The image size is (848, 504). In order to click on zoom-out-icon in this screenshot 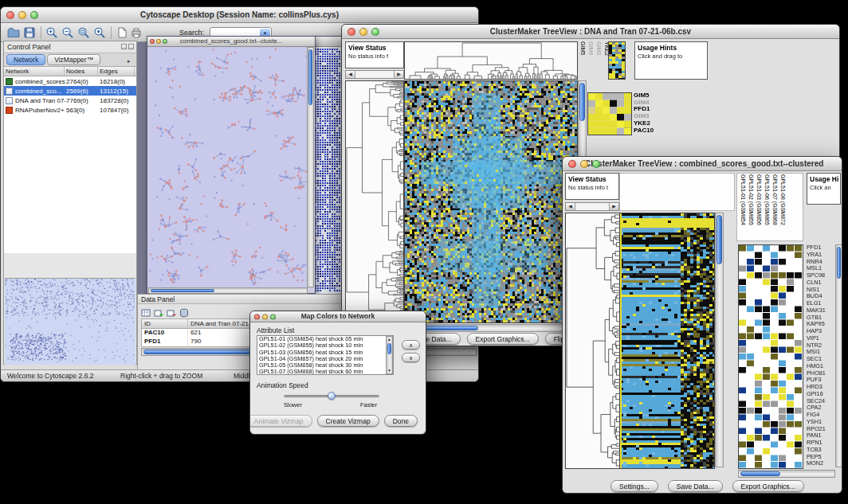, I will do `click(68, 33)`.